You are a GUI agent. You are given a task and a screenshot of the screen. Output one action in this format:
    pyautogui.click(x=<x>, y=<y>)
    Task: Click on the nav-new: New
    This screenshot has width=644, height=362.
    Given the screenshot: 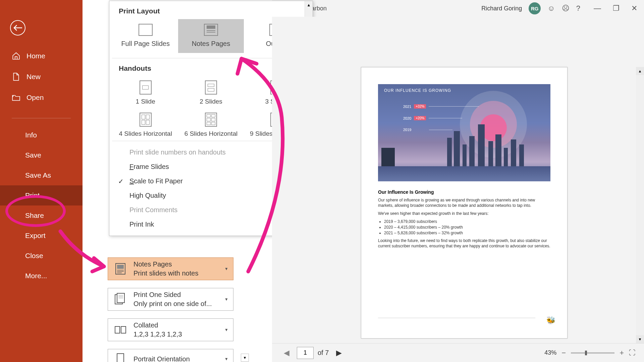 What is the action you would take?
    pyautogui.click(x=41, y=77)
    